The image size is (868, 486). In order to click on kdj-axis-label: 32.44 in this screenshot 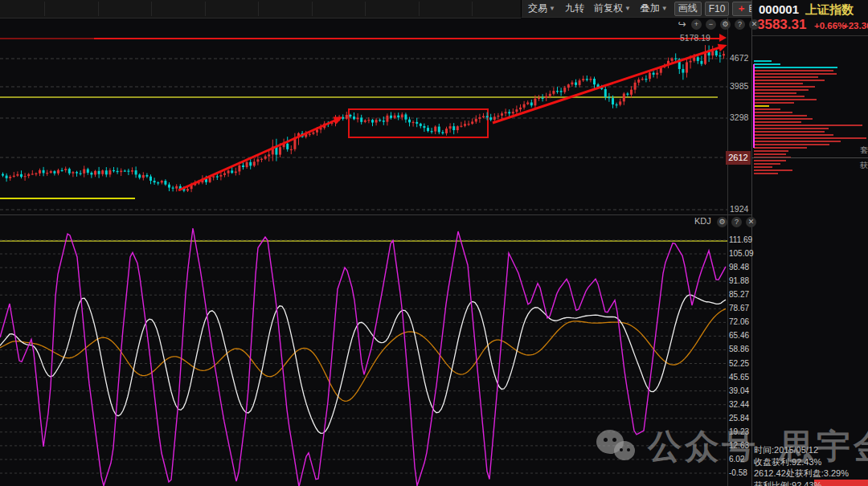, I will do `click(739, 405)`.